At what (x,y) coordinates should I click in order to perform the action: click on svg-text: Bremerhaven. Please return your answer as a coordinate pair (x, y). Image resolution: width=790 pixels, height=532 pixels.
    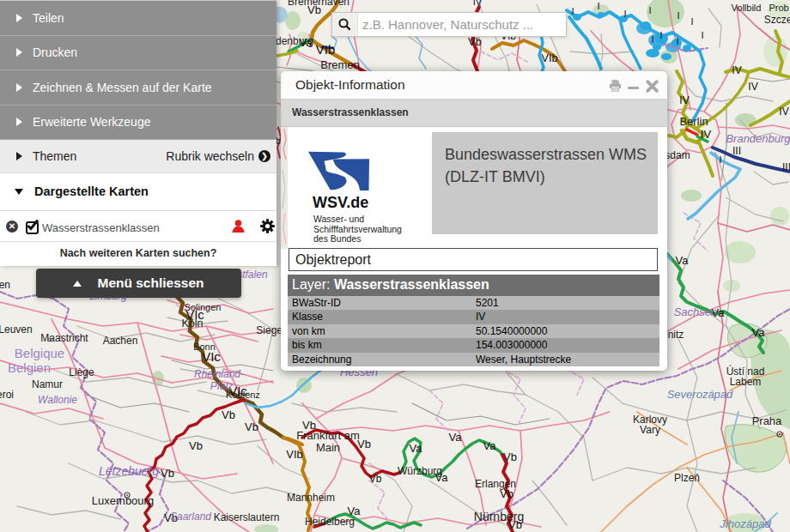
    Looking at the image, I should click on (319, 3).